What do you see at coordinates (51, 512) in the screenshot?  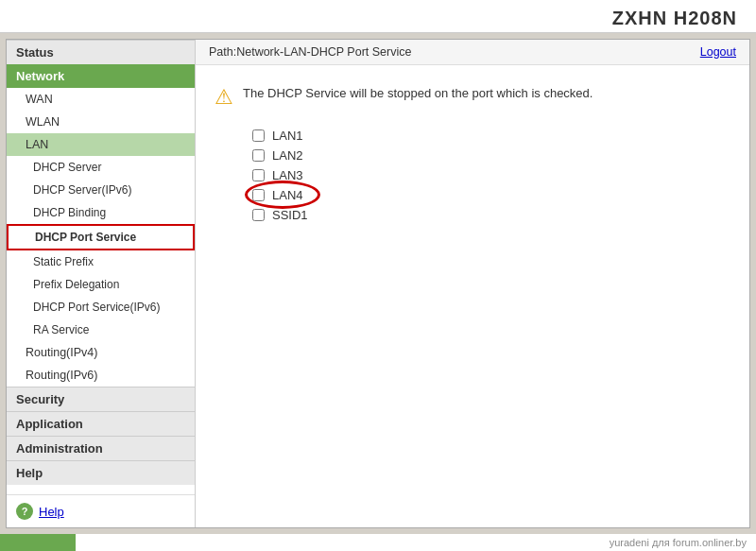 I see `help-link: Help` at bounding box center [51, 512].